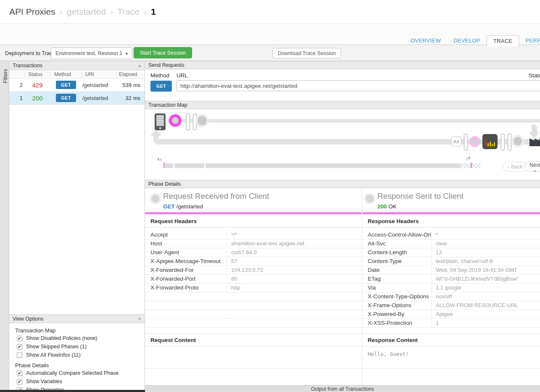 The height and width of the screenshot is (392, 540). What do you see at coordinates (81, 355) in the screenshot?
I see `view-option-row: Show All FlowInfos (11)` at bounding box center [81, 355].